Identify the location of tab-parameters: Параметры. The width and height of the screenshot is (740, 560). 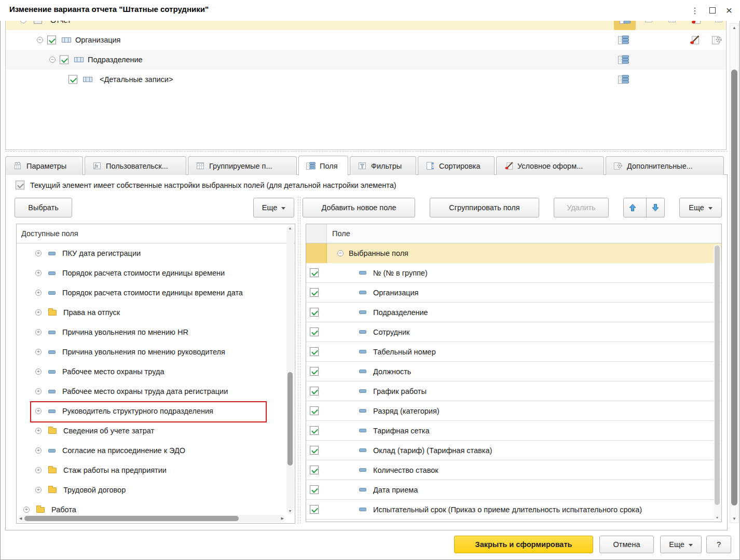
(44, 166).